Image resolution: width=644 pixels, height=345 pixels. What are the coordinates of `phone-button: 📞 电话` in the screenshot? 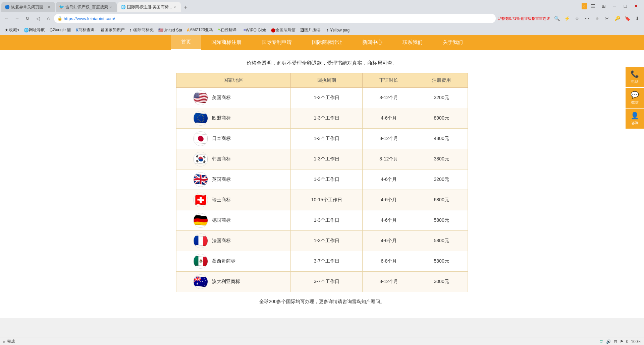 It's located at (635, 77).